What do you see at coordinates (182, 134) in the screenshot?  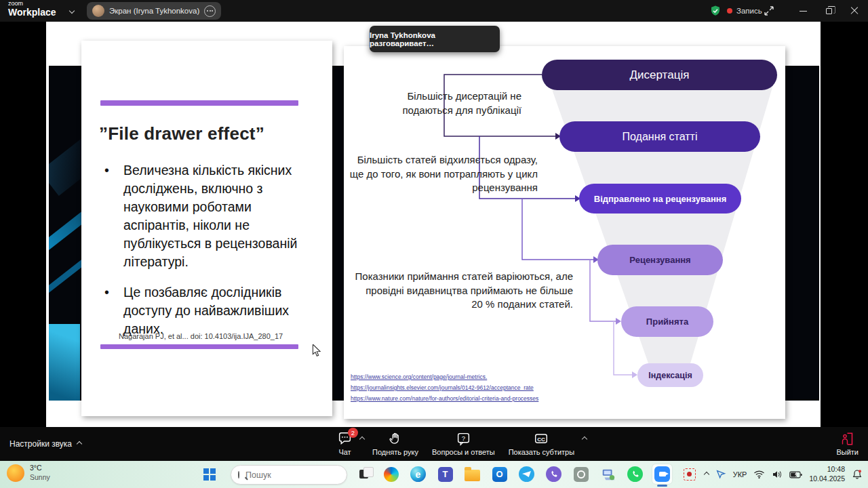 I see `slide-title: ”File drawer effect”` at bounding box center [182, 134].